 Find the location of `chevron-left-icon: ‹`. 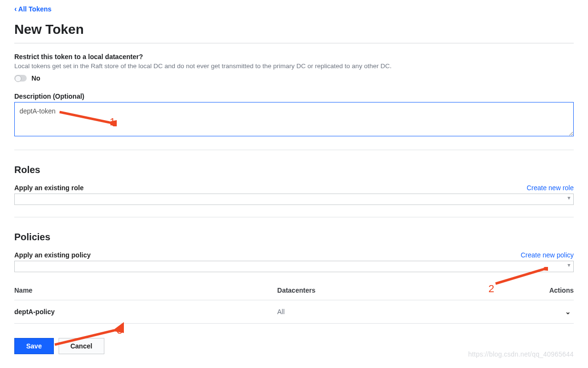

chevron-left-icon: ‹ is located at coordinates (15, 9).